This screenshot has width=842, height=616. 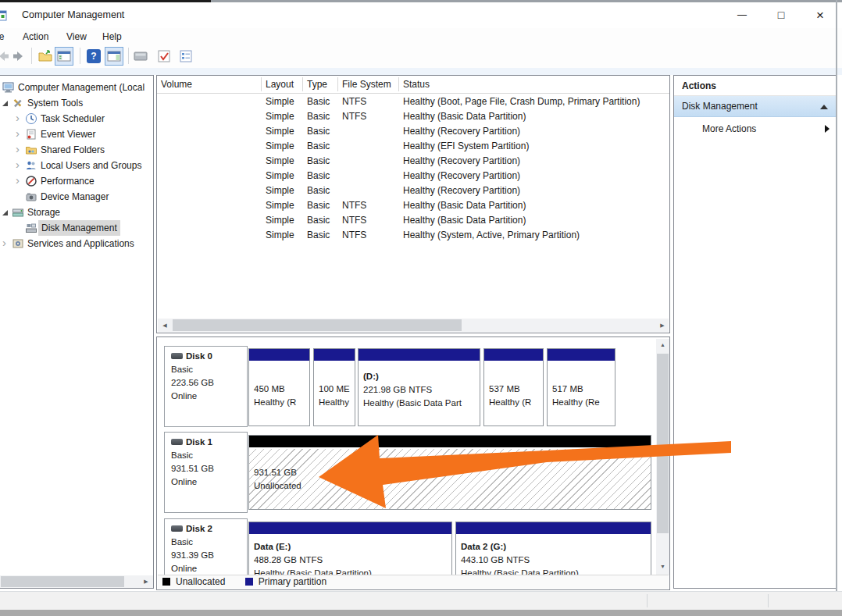 What do you see at coordinates (334, 387) in the screenshot?
I see `disk0-partition-2: 100 ME Healthy` at bounding box center [334, 387].